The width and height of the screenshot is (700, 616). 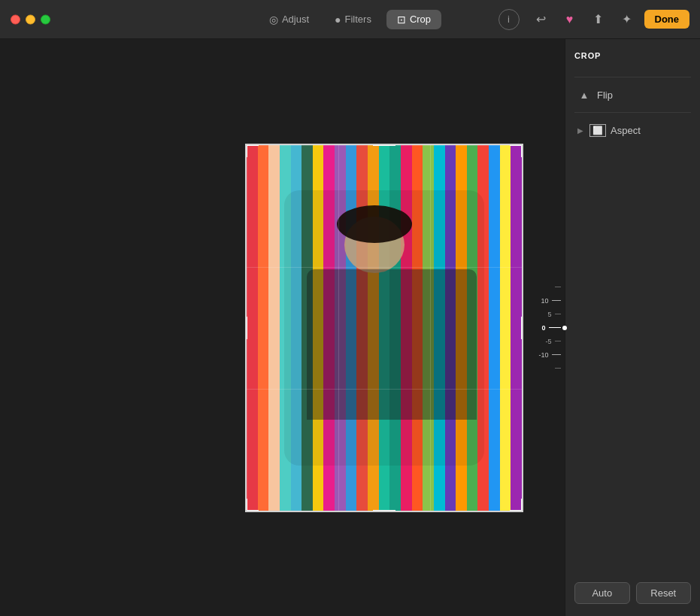 What do you see at coordinates (247, 328) in the screenshot?
I see `crop-handle-left` at bounding box center [247, 328].